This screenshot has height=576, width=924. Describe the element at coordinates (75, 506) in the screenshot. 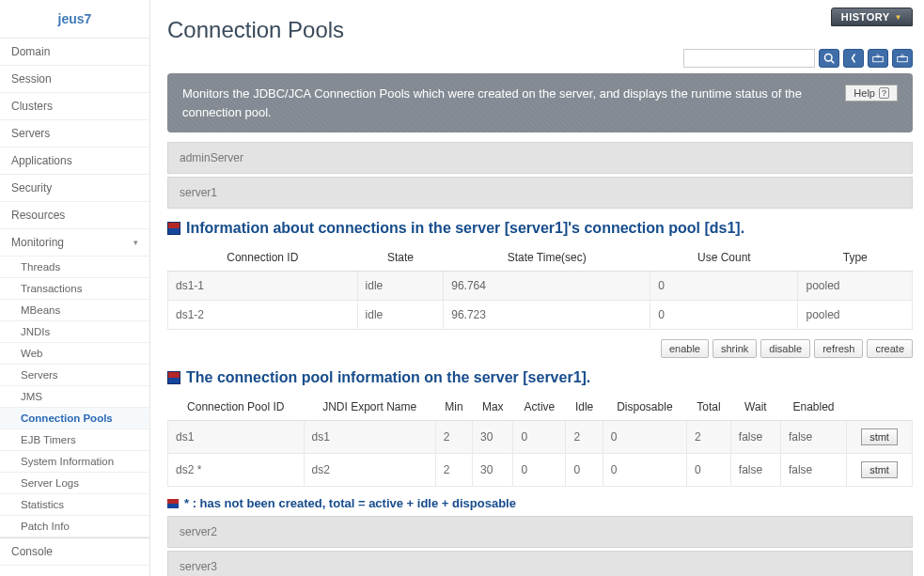

I see `nav-statistics: Statistics` at that location.